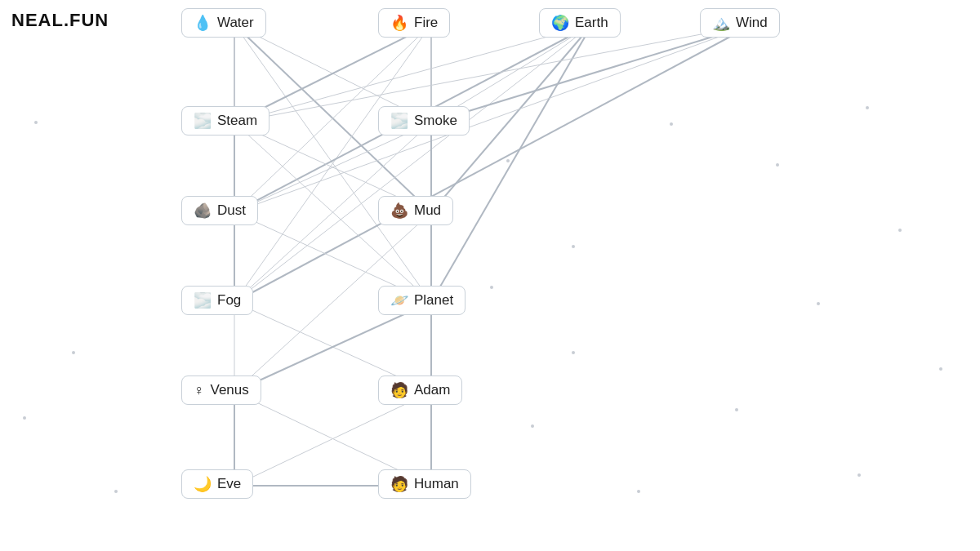  I want to click on element-card-human: 🧑Human, so click(425, 484).